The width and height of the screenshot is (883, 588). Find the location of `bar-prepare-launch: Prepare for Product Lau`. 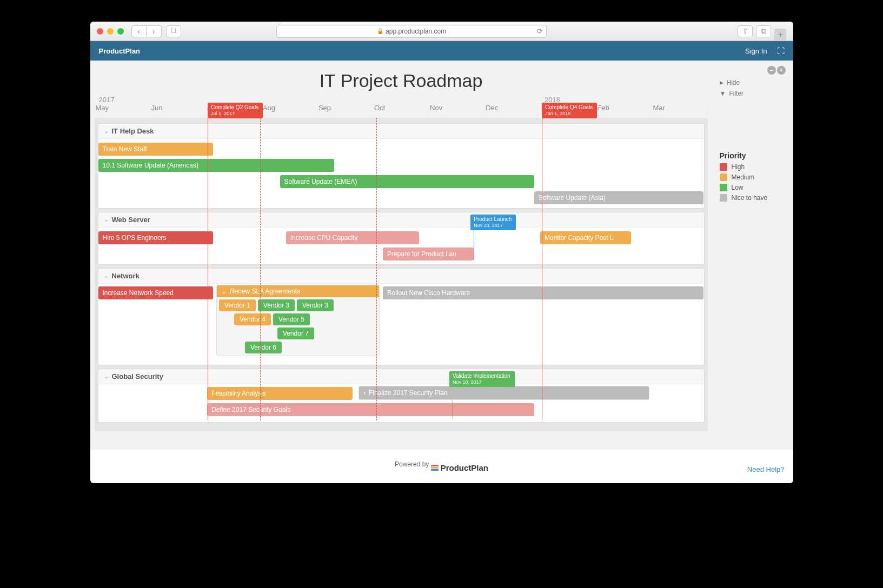

bar-prepare-launch: Prepare for Product Lau is located at coordinates (428, 254).